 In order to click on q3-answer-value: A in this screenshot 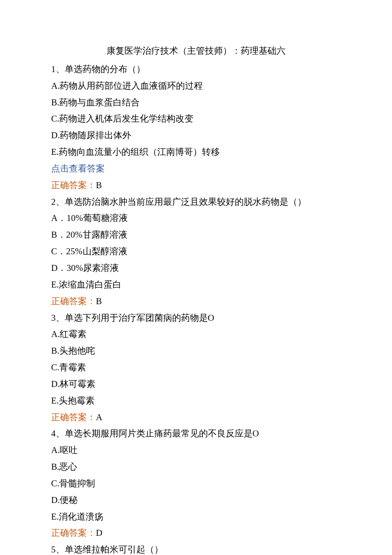, I will do `click(99, 417)`.